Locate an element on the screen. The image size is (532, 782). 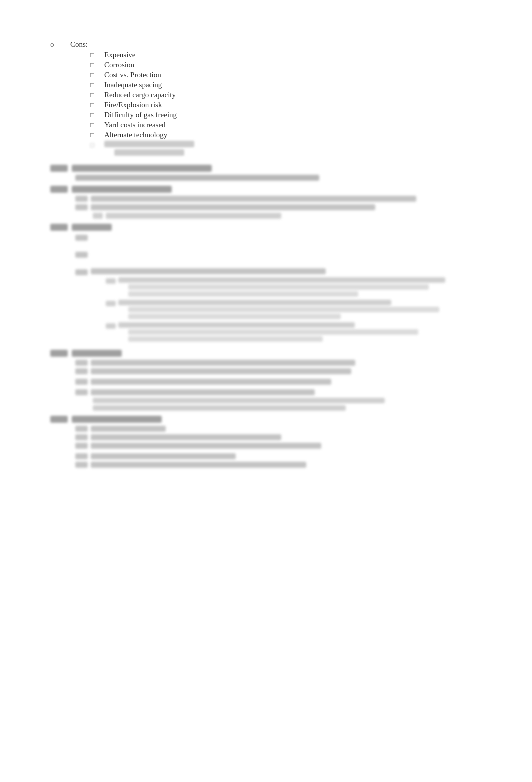
item-alternate-tech-text: Alternate technology is located at coordinates (136, 135).